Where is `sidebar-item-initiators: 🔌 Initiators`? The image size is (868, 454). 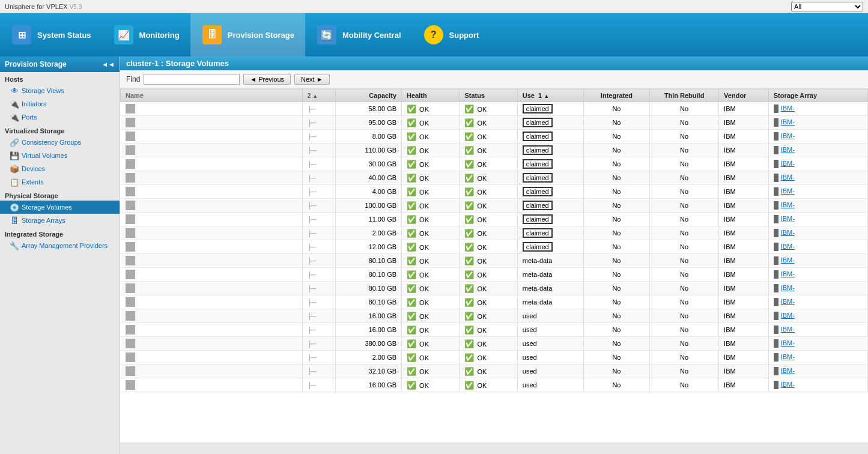 sidebar-item-initiators: 🔌 Initiators is located at coordinates (60, 104).